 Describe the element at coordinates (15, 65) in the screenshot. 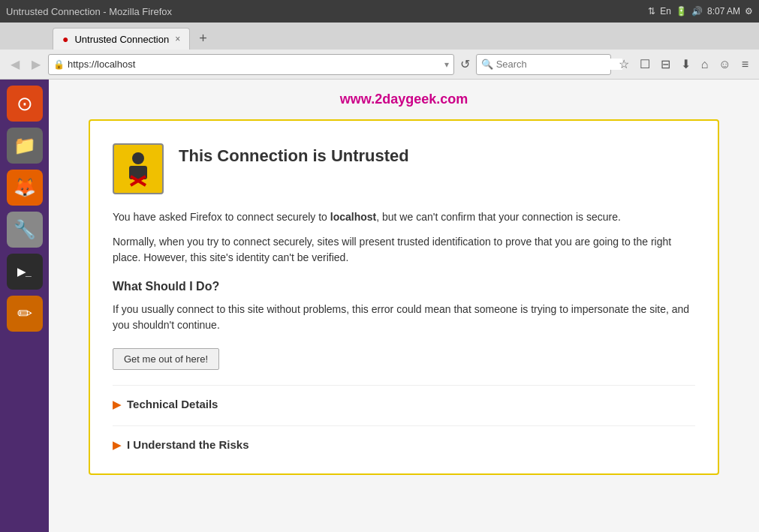

I see `back-button: ◀` at that location.